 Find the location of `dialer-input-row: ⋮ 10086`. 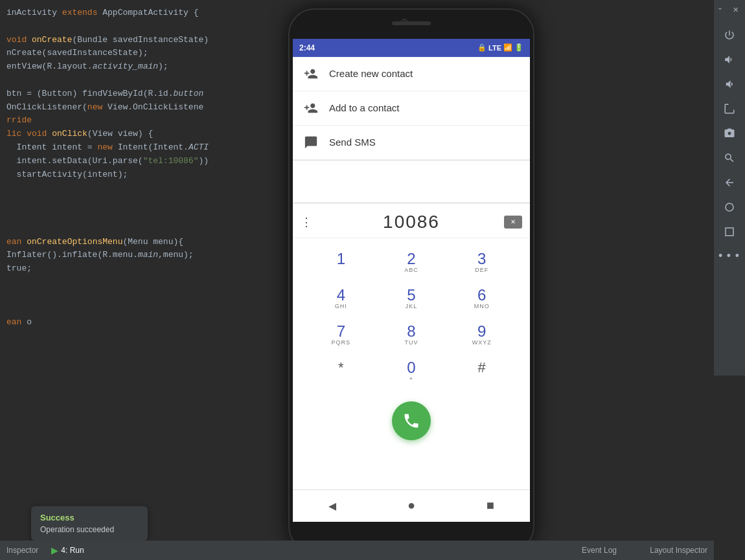

dialer-input-row: ⋮ 10086 is located at coordinates (411, 223).